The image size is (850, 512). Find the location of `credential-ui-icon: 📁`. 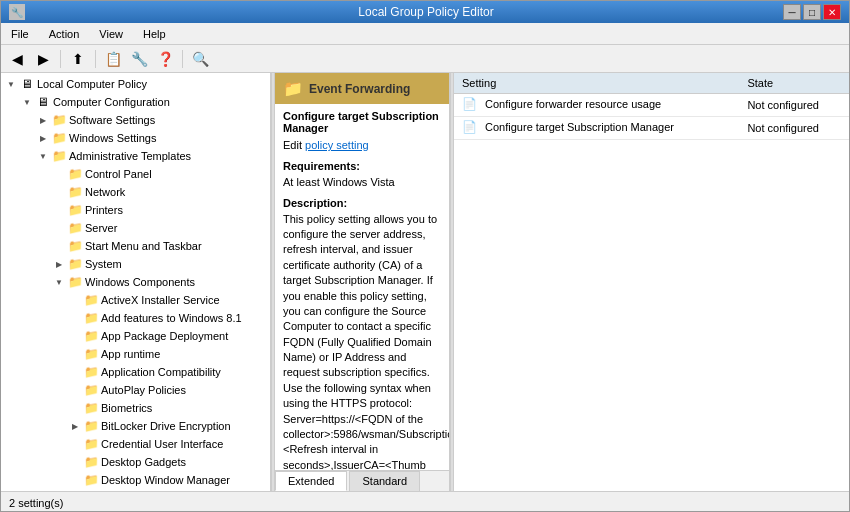

credential-ui-icon: 📁 is located at coordinates (91, 444).